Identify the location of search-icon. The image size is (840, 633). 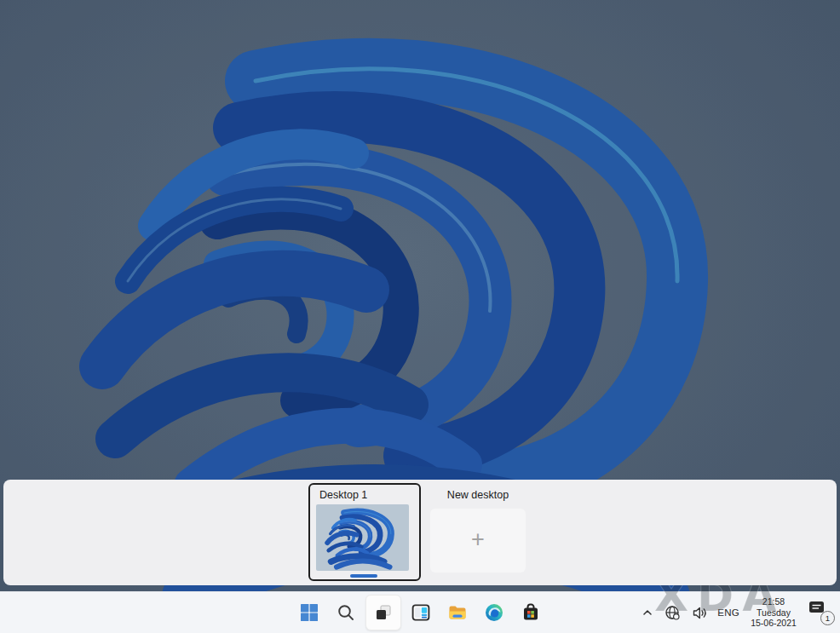
(346, 613).